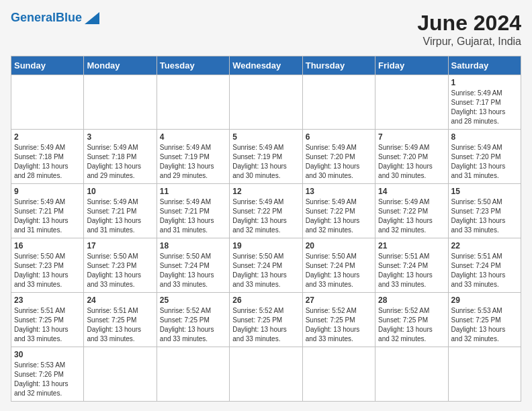 The image size is (532, 411). I want to click on day-number: 8, so click(485, 137).